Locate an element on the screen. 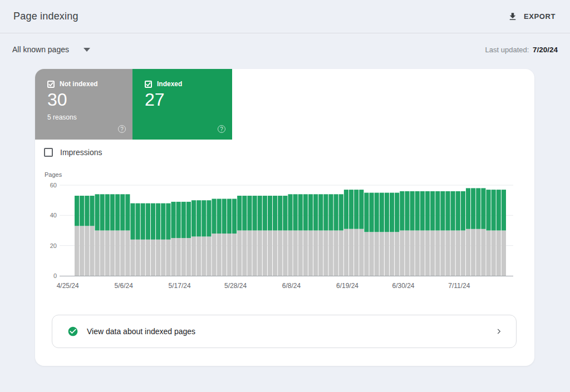 This screenshot has height=392, width=570. view-indexed-data-row: View data about indexed pages is located at coordinates (284, 331).